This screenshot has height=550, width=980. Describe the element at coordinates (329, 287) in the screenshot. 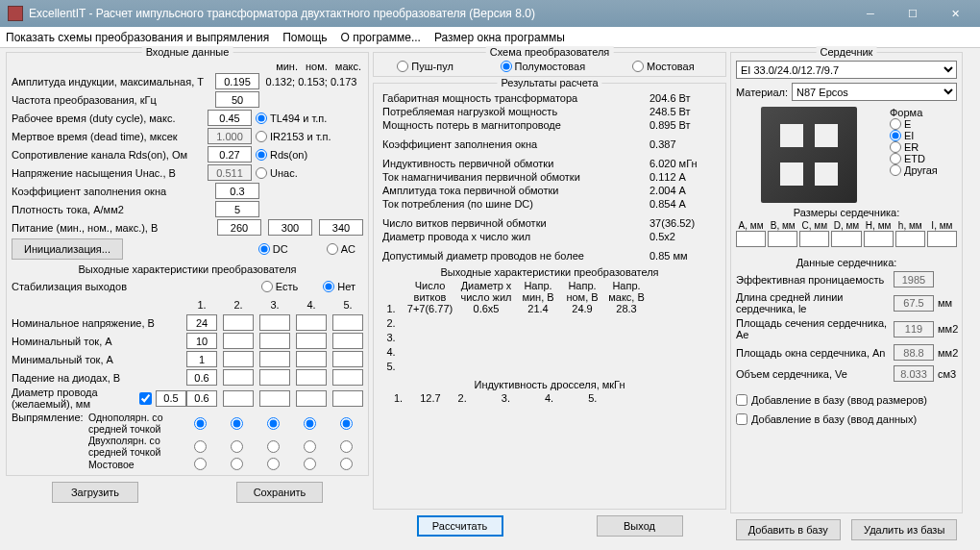

I see `stab-no-radio` at that location.